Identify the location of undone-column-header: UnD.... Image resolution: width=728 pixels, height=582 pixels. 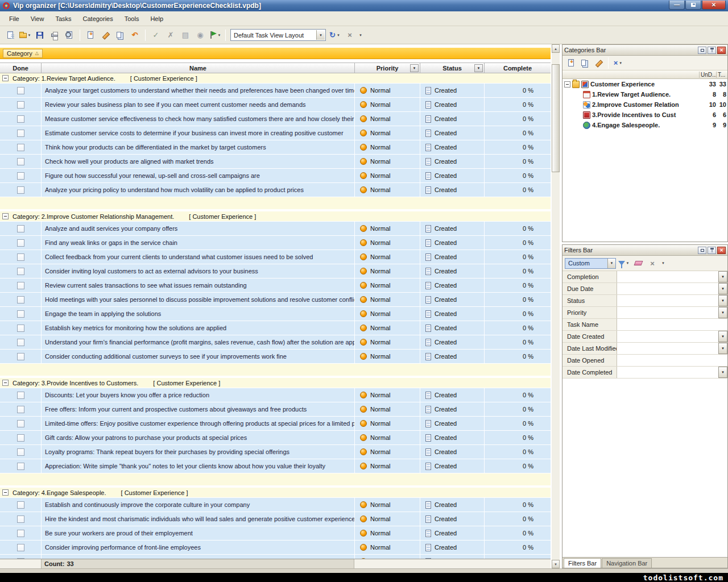
(708, 75).